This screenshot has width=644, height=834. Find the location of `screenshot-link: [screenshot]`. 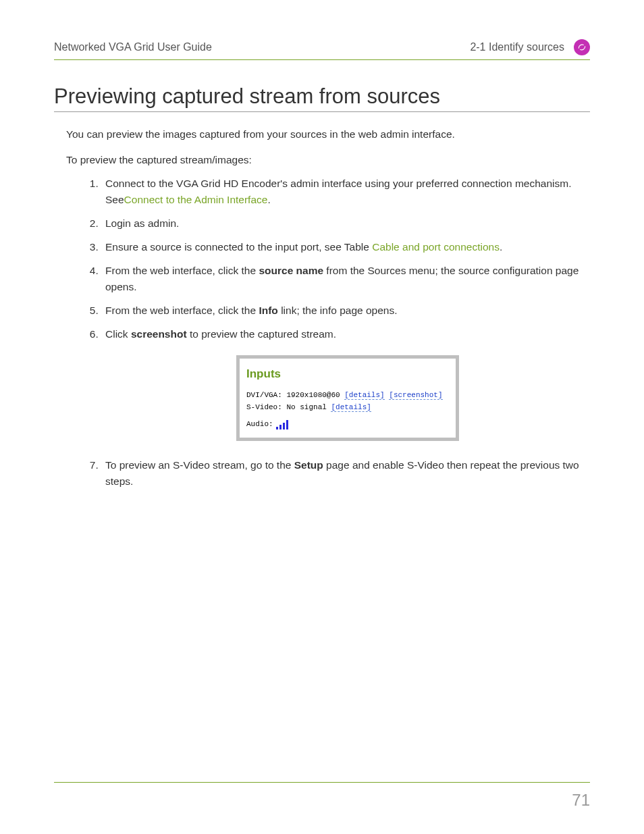

screenshot-link: [screenshot] is located at coordinates (416, 396).